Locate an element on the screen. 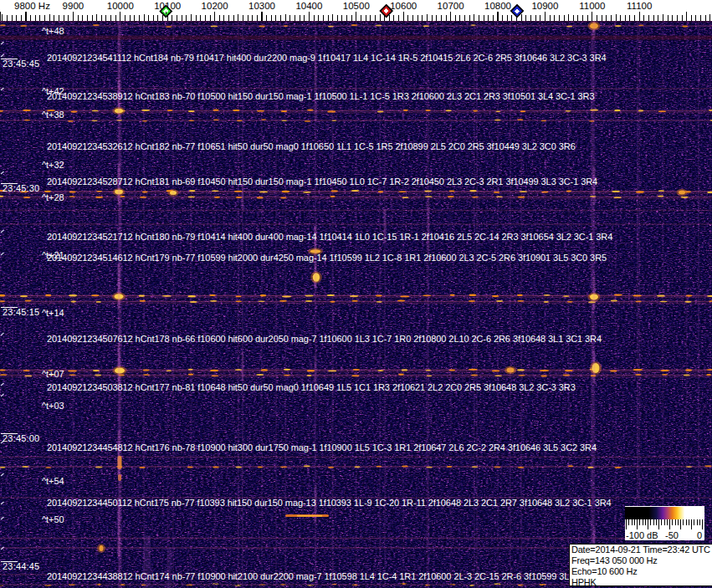 This screenshot has height=588, width=712. svg-text: 10500 is located at coordinates (356, 6).